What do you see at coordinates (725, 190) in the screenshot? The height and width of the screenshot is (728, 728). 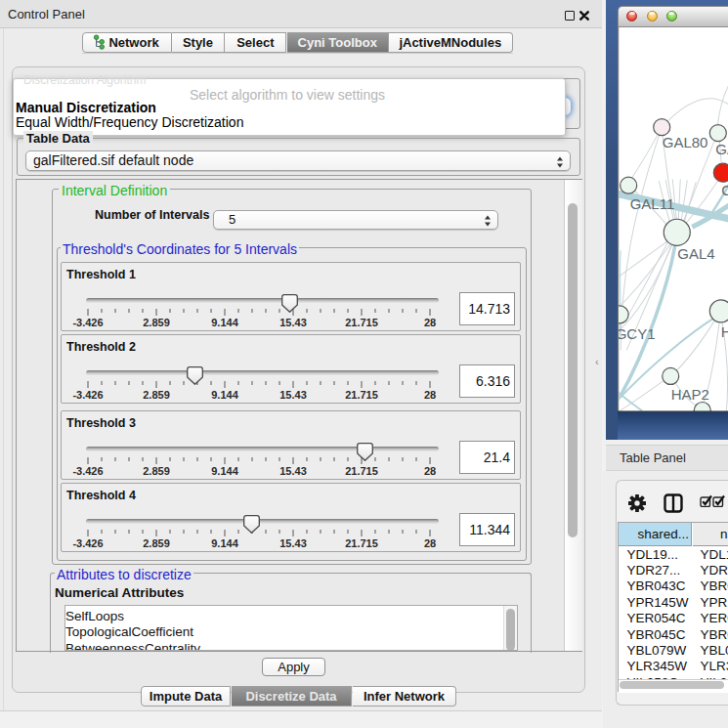 I see `svg-text: CYC` at bounding box center [725, 190].